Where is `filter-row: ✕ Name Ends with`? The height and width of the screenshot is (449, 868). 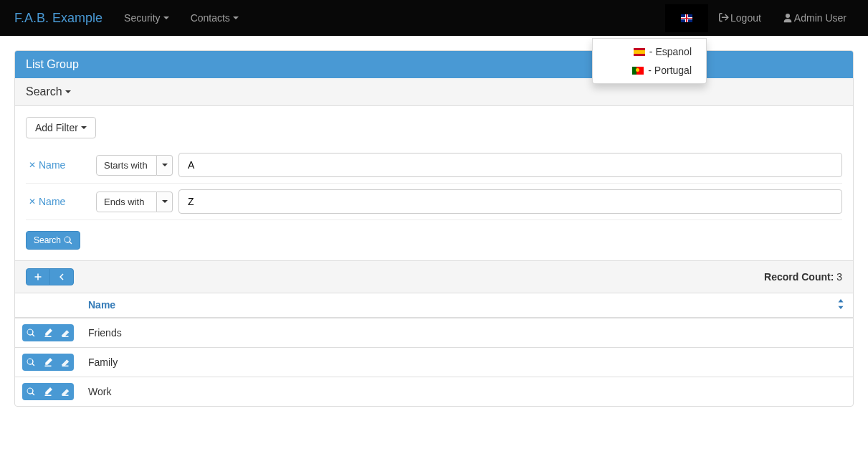 filter-row: ✕ Name Ends with is located at coordinates (434, 202).